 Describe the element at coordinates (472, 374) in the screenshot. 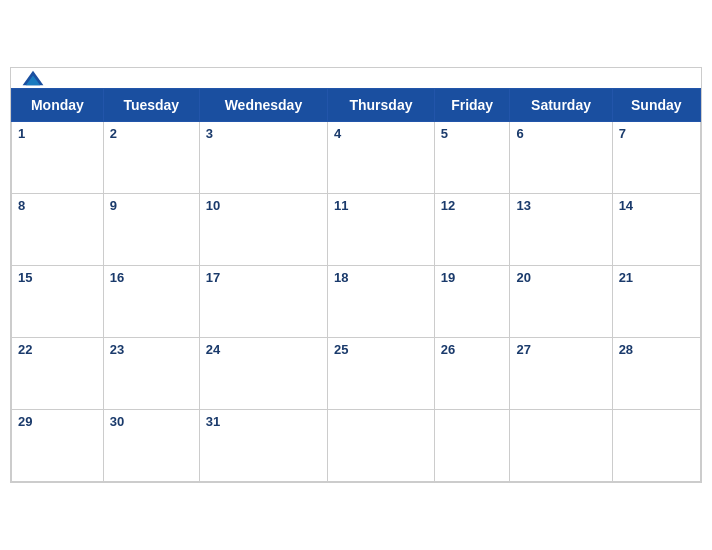

I see `calendar-cell: 26` at that location.